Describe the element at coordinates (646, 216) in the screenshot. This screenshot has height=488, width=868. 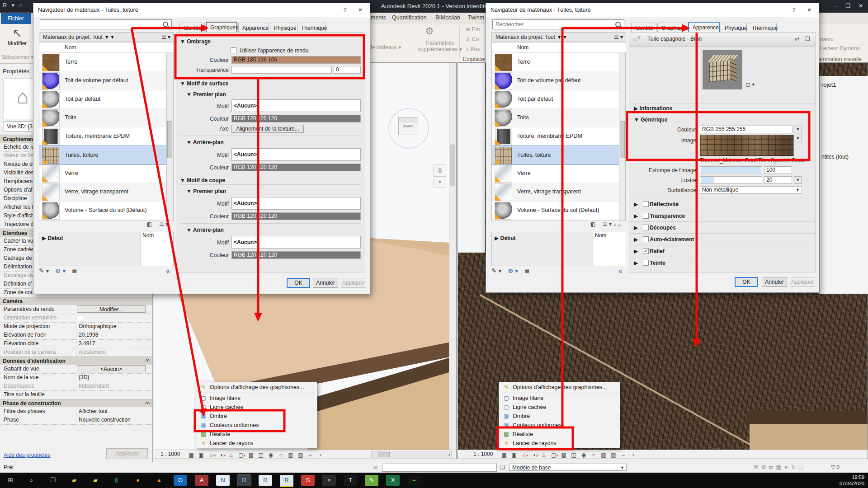
I see `transparence-checkbox` at that location.